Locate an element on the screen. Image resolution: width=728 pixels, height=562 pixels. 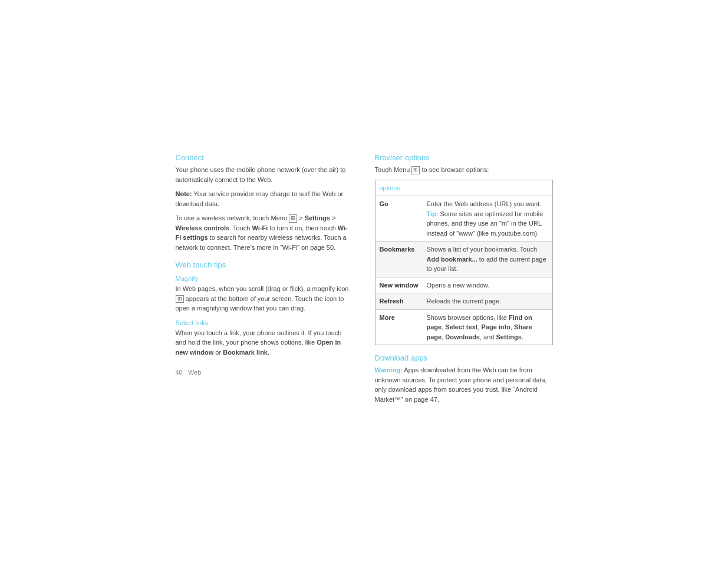
connect-p2-mid4: to turn it on, then touch is located at coordinates (303, 228).